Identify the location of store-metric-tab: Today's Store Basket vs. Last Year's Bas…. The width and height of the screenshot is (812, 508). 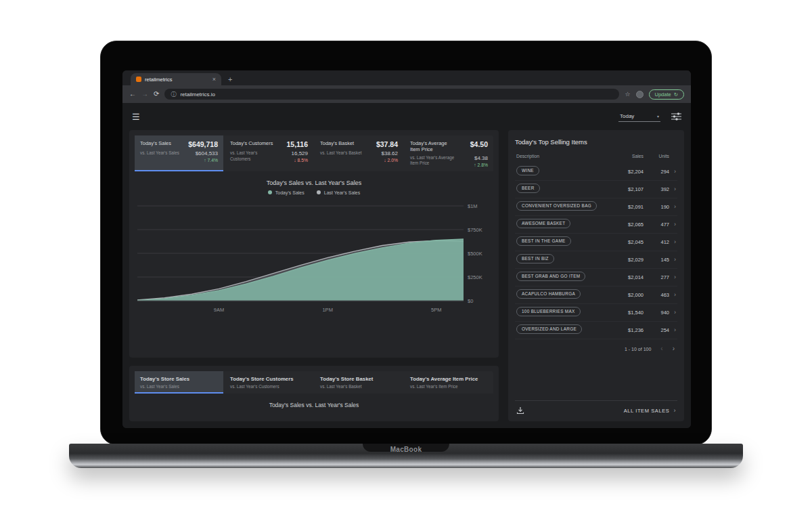
(359, 382).